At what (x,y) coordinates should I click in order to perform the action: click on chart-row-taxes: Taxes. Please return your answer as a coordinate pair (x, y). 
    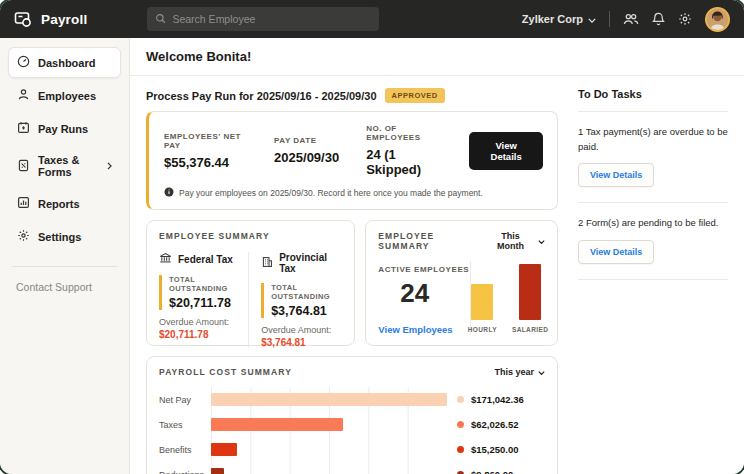
    Looking at the image, I should click on (303, 424).